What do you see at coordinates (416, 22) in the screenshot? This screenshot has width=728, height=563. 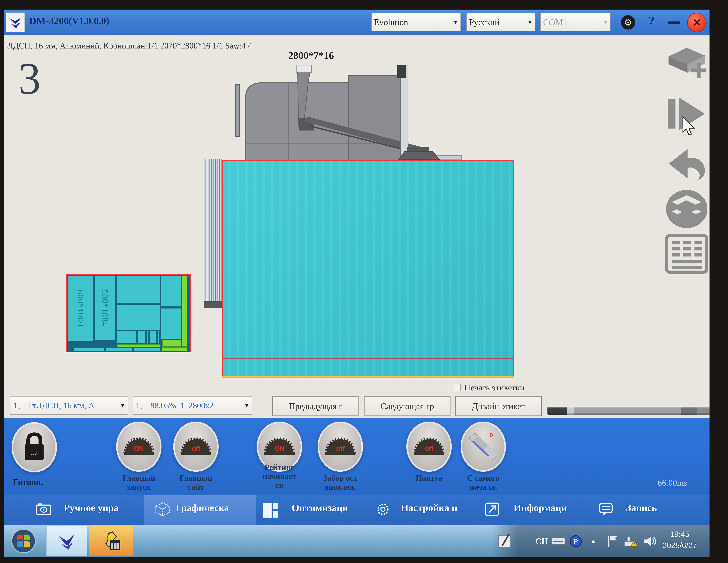 I see `profile-dropdown: Evolution ▼` at bounding box center [416, 22].